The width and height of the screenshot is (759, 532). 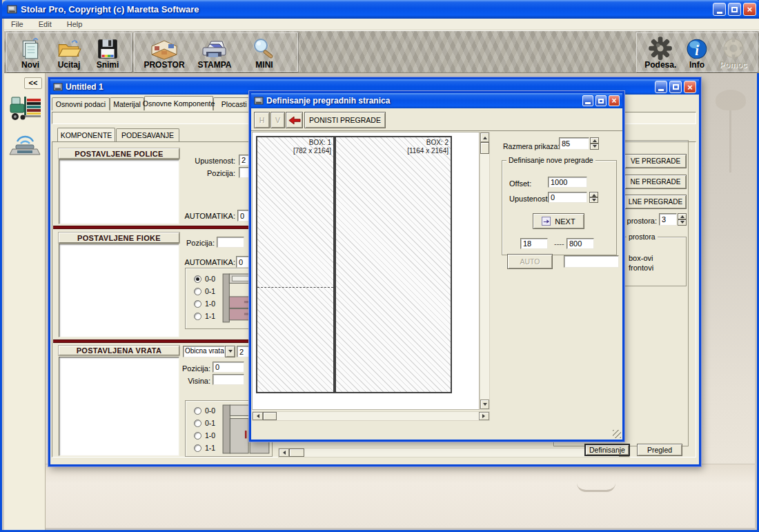 I want to click on main-titlebar: Stolar Pro, Copyright (c) Maretta Softwa…, so click(x=381, y=10).